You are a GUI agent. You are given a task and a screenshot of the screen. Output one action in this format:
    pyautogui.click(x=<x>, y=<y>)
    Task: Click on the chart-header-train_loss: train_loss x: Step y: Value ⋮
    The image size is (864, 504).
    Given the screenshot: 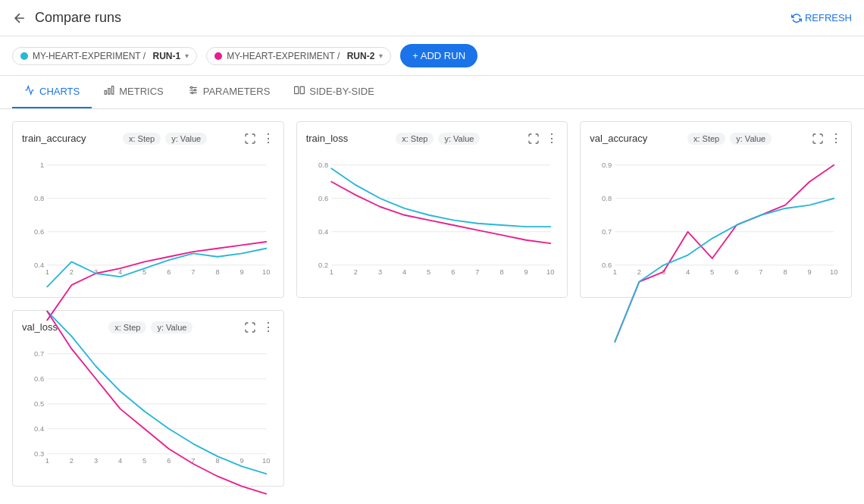 What is the action you would take?
    pyautogui.click(x=432, y=138)
    